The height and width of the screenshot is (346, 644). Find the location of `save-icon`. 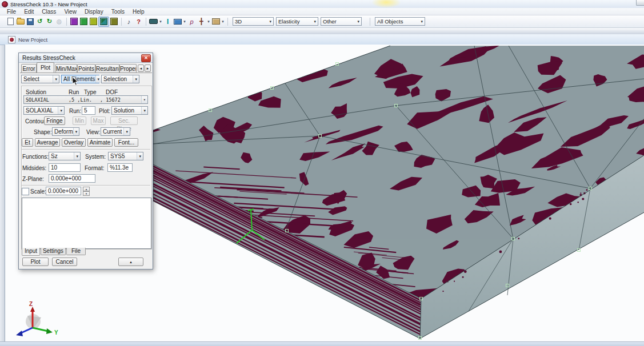

save-icon is located at coordinates (30, 22).